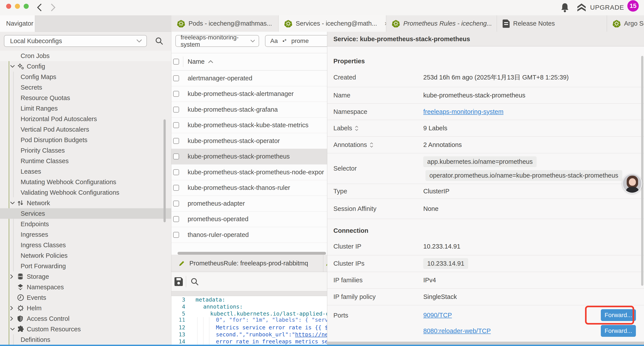 This screenshot has height=346, width=644. I want to click on table-row-selected: kube-prometheus-stack-prometheus, so click(249, 157).